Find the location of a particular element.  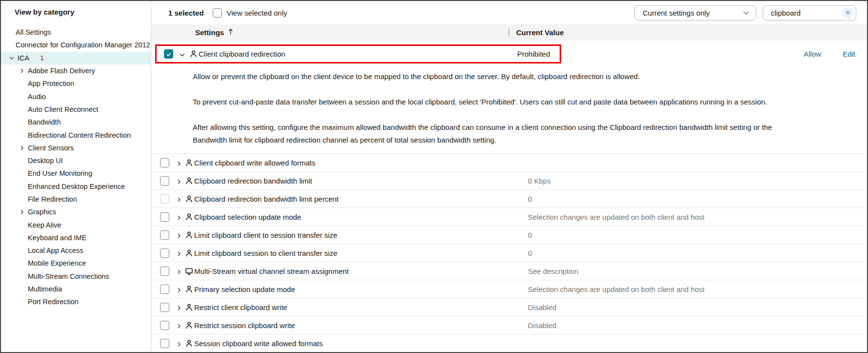

setting-name: Limit clipboard session to client transf… is located at coordinates (265, 253).